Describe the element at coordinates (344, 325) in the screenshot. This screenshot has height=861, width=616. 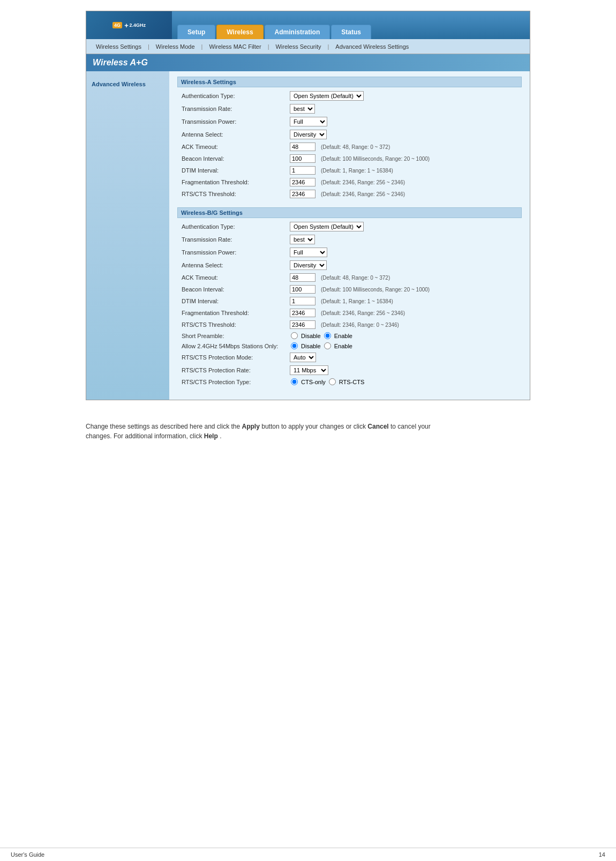
I see `control-rts-bg: (Default: 2346, Range: 0 ~ 2346)` at that location.